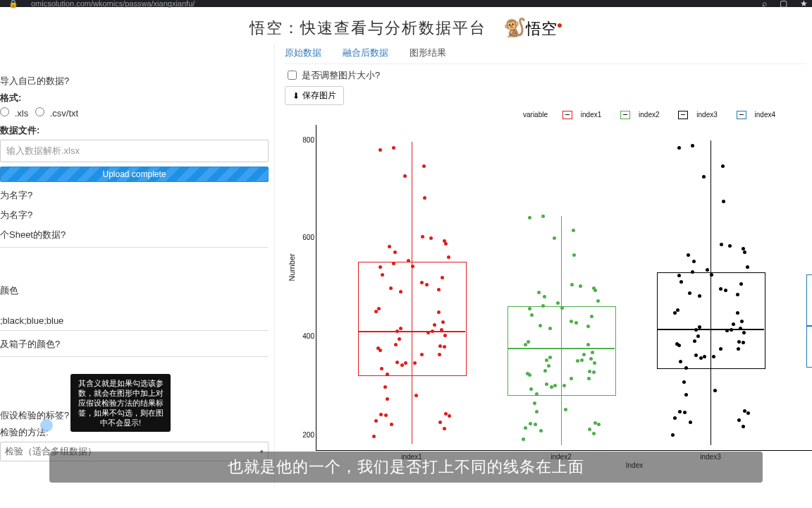 The height and width of the screenshot is (508, 812). What do you see at coordinates (764, 4) in the screenshot?
I see `search-icon: ⌕` at bounding box center [764, 4].